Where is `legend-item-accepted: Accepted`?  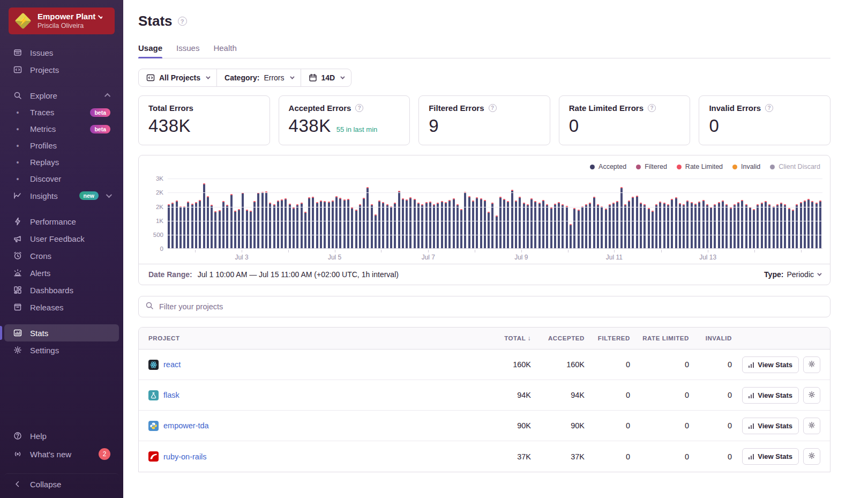
legend-item-accepted: Accepted is located at coordinates (608, 167).